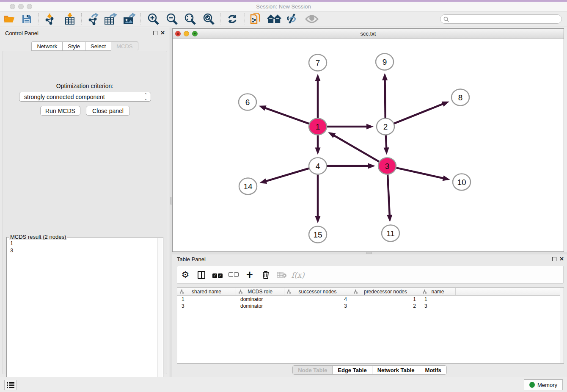 This screenshot has height=392, width=567. Describe the element at coordinates (312, 370) in the screenshot. I see `tab-node-table: Node Table` at that location.